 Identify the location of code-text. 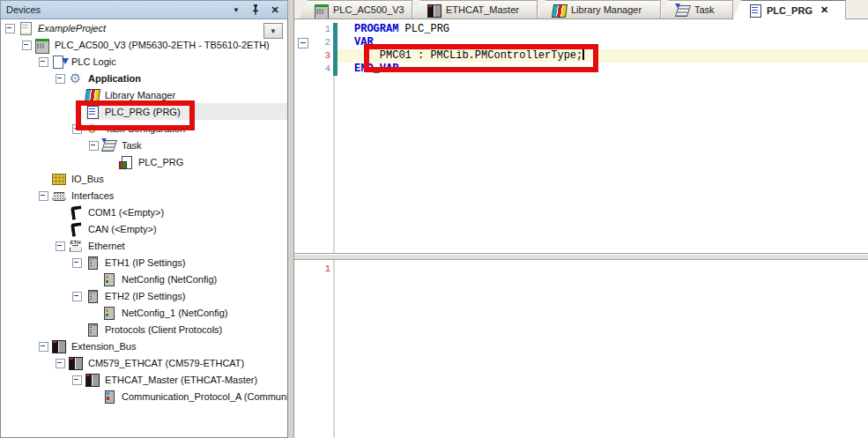
(603, 270).